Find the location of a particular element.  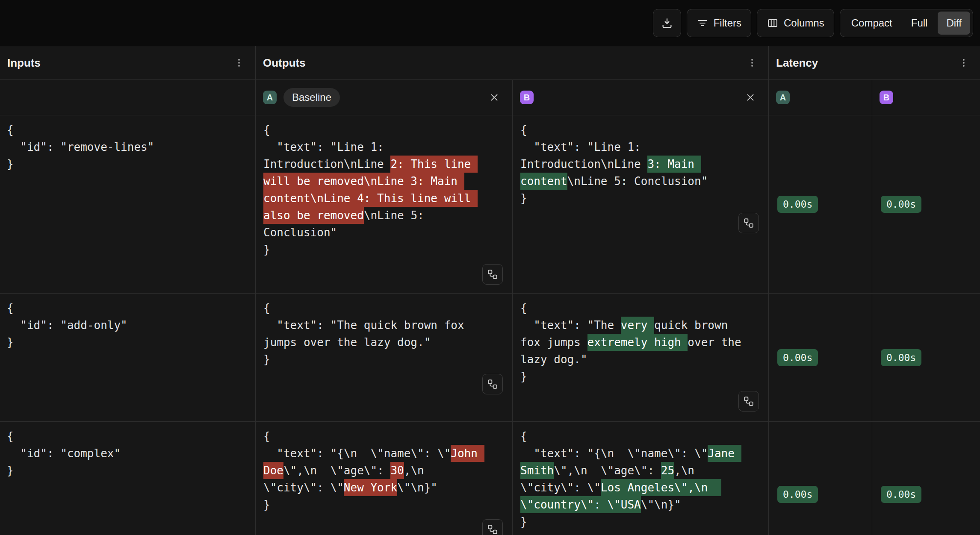

close-baseline-column-button is located at coordinates (494, 97).